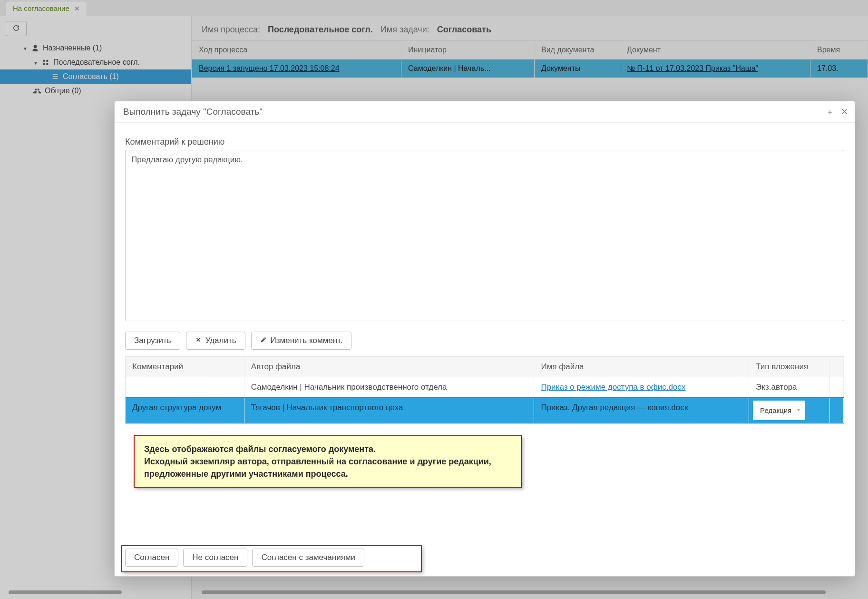 The width and height of the screenshot is (868, 599). I want to click on annotation-callout: Здесь отображаются файлы согласуемого до…, so click(328, 462).